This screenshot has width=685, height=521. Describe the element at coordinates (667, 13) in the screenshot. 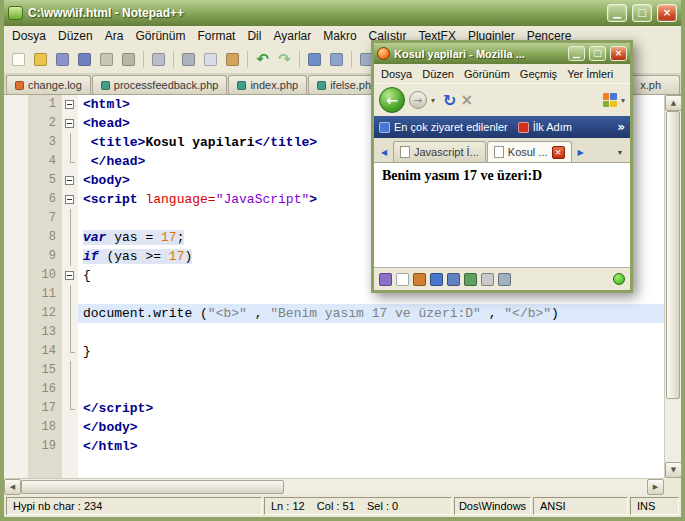

I see `close-button: ×` at that location.